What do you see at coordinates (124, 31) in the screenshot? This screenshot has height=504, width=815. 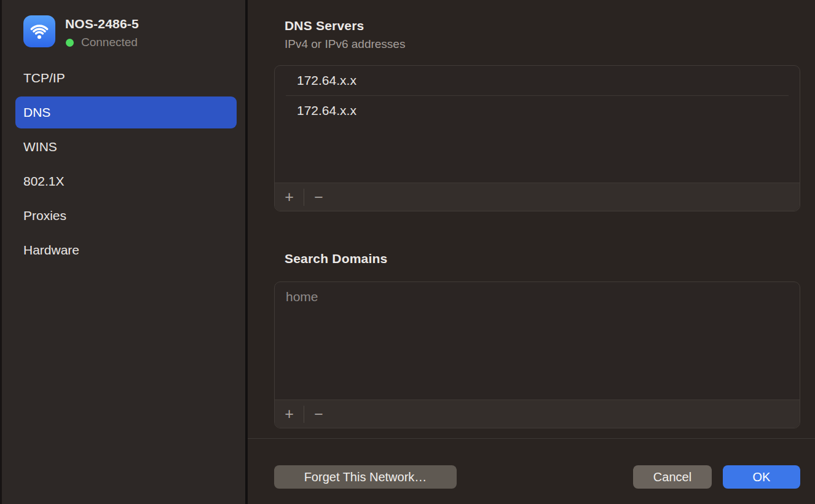 I see `connection-header: NOS-2486-5 Connected` at bounding box center [124, 31].